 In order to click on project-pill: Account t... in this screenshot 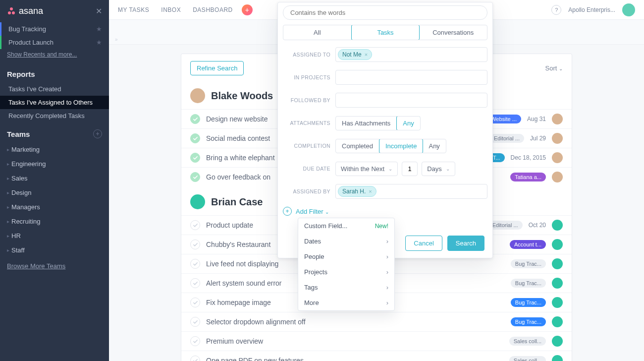, I will do `click(528, 244)`.